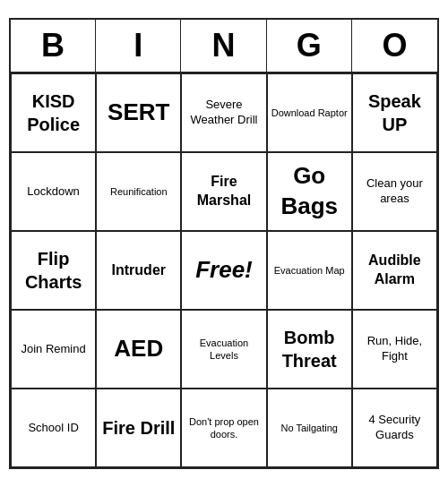 This screenshot has width=448, height=487. What do you see at coordinates (310, 113) in the screenshot?
I see `bingo-cell: Download Raptor` at bounding box center [310, 113].